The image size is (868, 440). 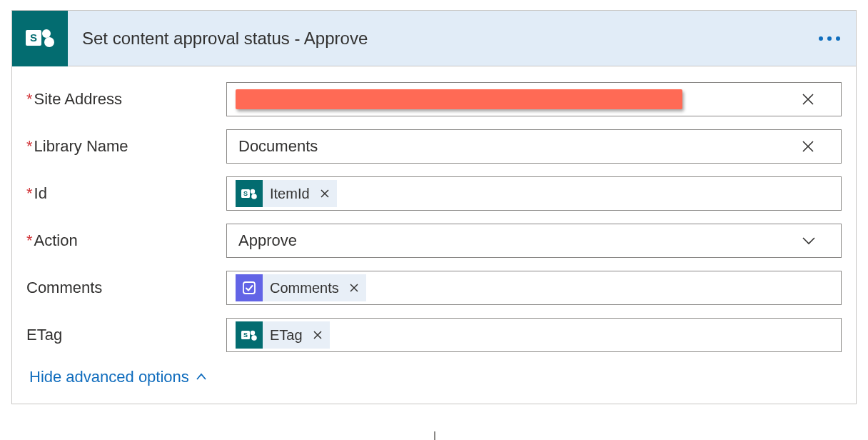 I want to click on card-header: S Set content approval status - Approve, so click(x=434, y=39).